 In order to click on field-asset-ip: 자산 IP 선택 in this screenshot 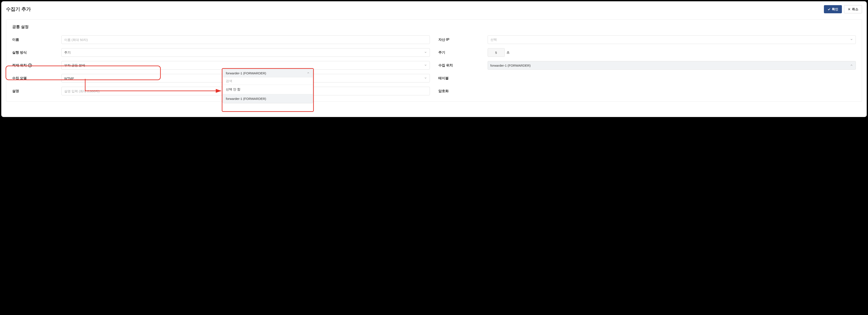, I will do `click(647, 40)`.